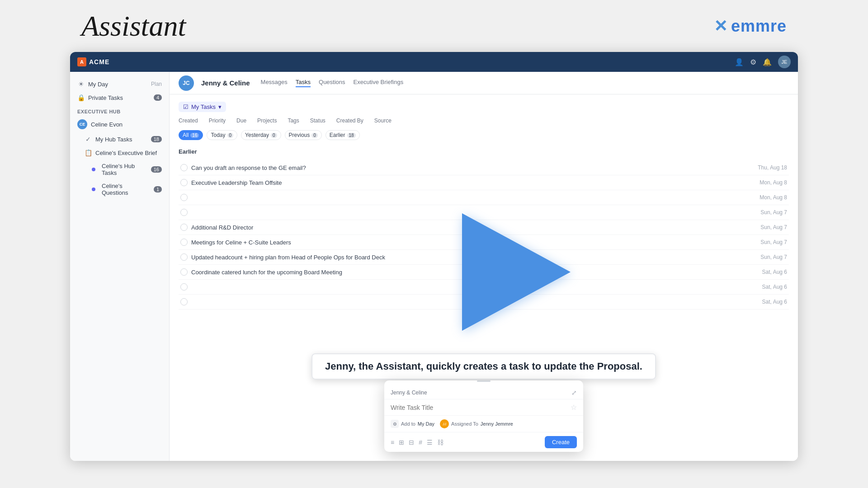  I want to click on filter-all: All 16, so click(191, 135).